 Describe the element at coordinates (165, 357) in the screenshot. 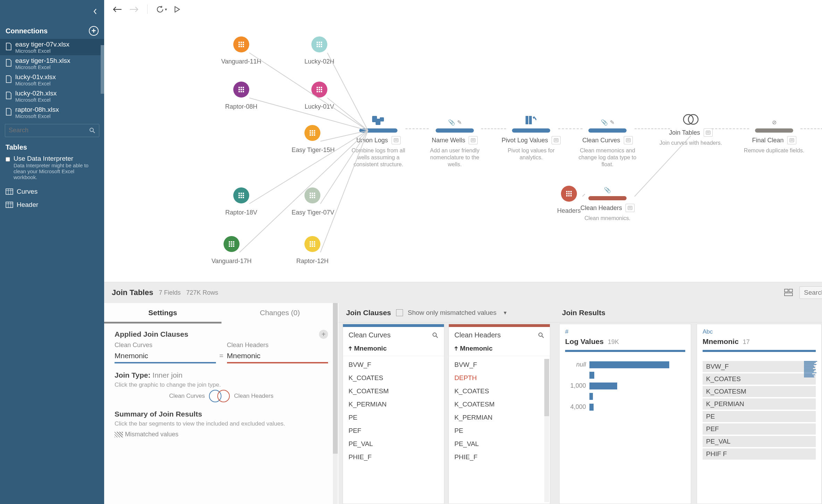

I see `left-join-field: Mnemonic` at that location.